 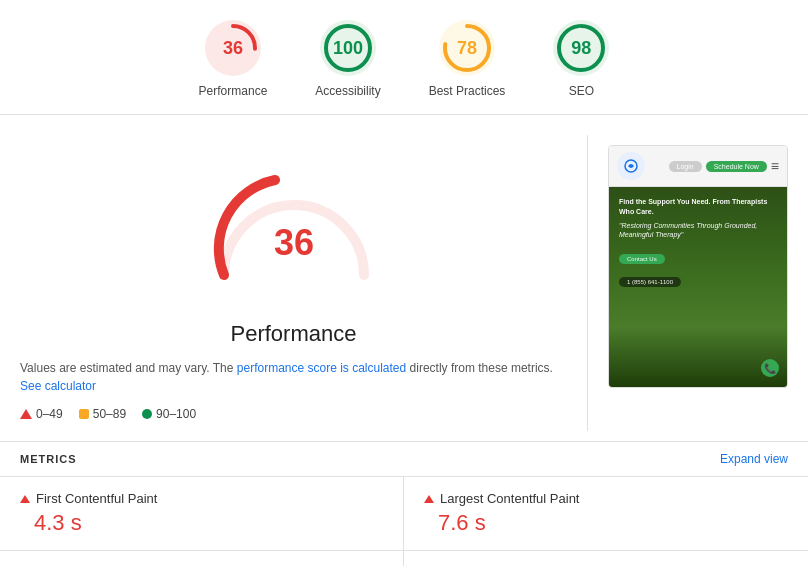 I want to click on screenshot-nav: Login Schedule Now ≡, so click(x=724, y=166).